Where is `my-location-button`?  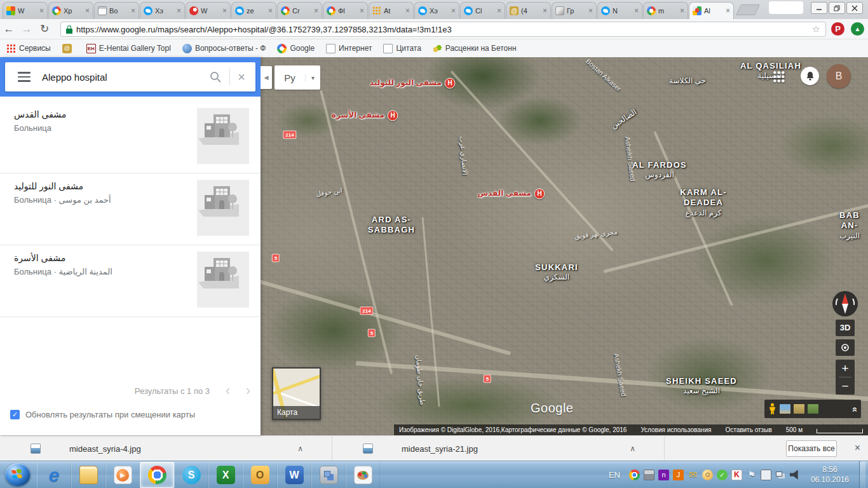
my-location-button is located at coordinates (845, 348).